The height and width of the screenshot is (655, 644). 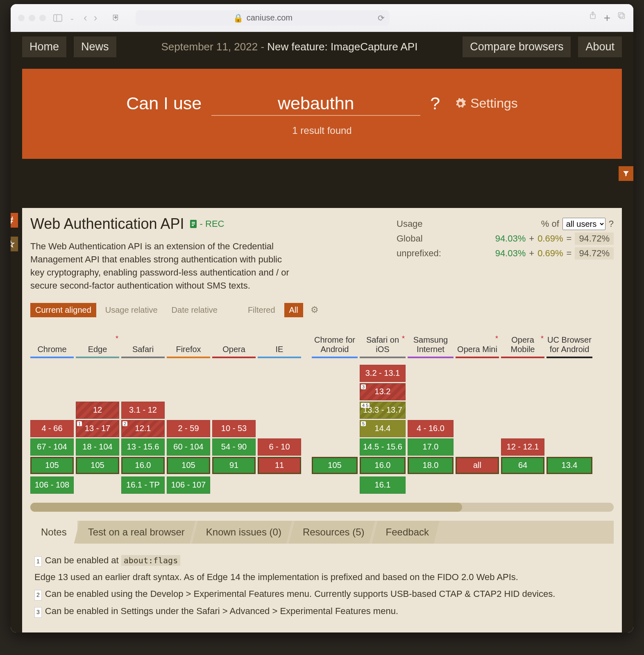 What do you see at coordinates (383, 485) in the screenshot?
I see `support-cell-future: 16.1` at bounding box center [383, 485].